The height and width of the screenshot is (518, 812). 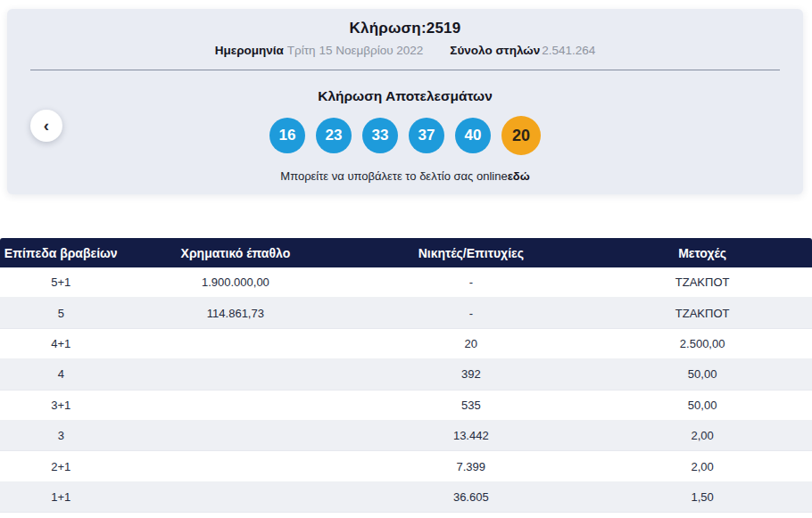 What do you see at coordinates (334, 136) in the screenshot?
I see `number-ball: 23` at bounding box center [334, 136].